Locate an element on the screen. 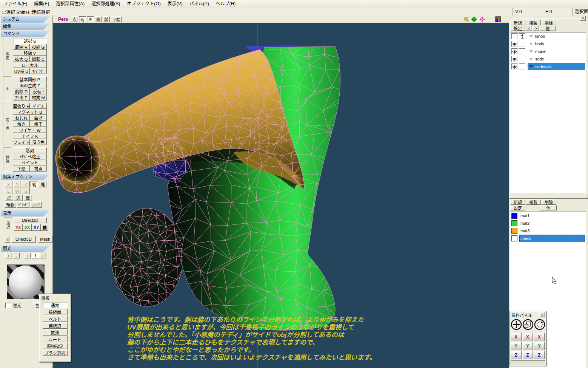 The width and height of the screenshot is (588, 368). cmd-button: 削除 D is located at coordinates (21, 91).